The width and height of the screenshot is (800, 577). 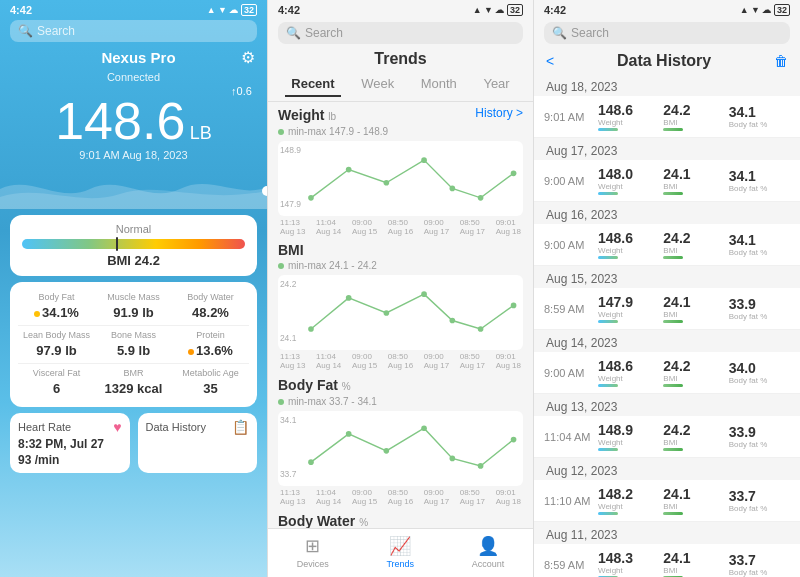 What do you see at coordinates (134, 31) in the screenshot?
I see `search-bar-1: 🔍 Search` at bounding box center [134, 31].